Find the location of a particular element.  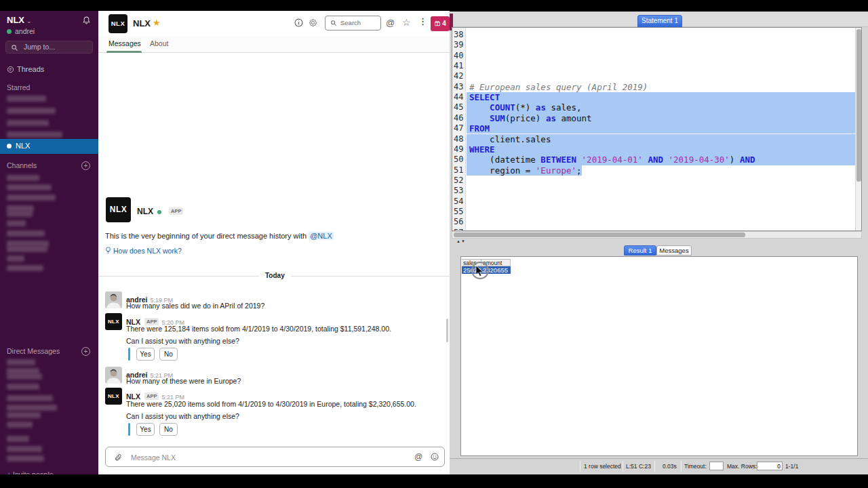

section-starred: Starred is located at coordinates (18, 87).